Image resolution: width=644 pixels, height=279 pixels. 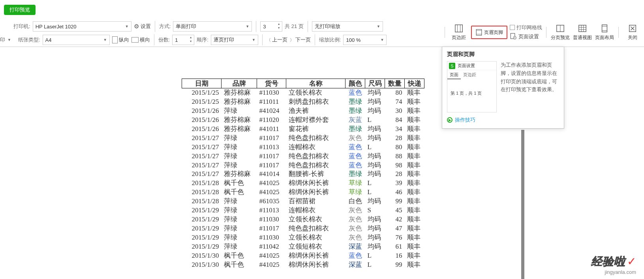 What do you see at coordinates (560, 32) in the screenshot?
I see `split-preview-button: 分页预览` at bounding box center [560, 32].